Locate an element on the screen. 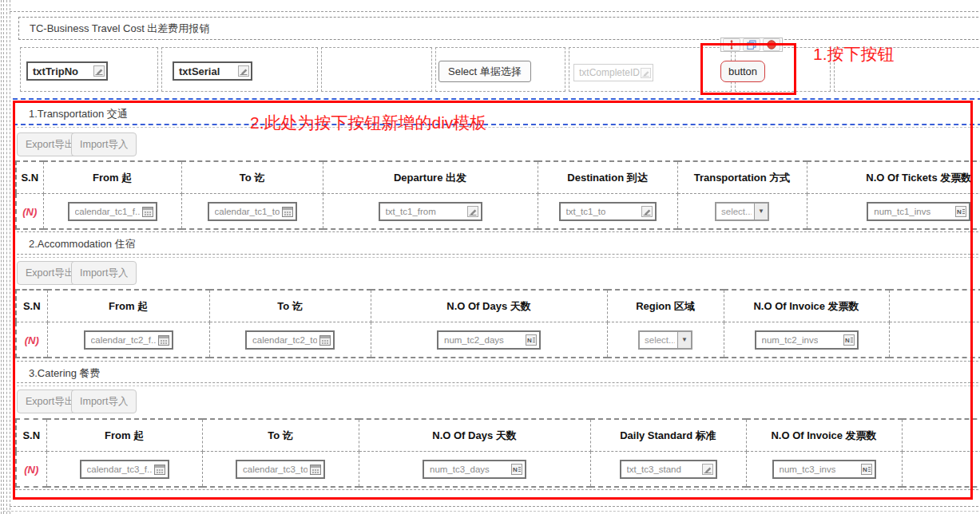  select-document-button: Select 单据选择 is located at coordinates (485, 72).